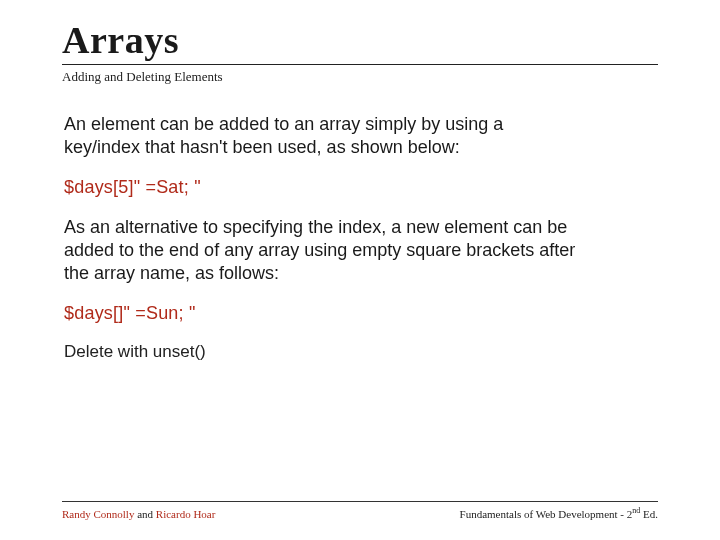 The width and height of the screenshot is (720, 540). I want to click on footer-authors: Randy Connolly and Ricardo Hoar, so click(138, 514).